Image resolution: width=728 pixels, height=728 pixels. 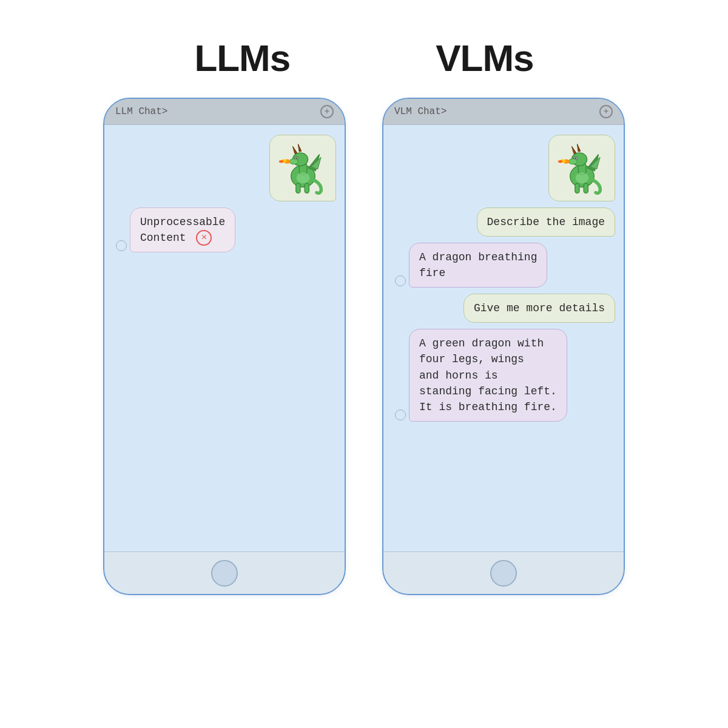 I want to click on vlm-status-title: VLM Chat>, so click(x=420, y=112).